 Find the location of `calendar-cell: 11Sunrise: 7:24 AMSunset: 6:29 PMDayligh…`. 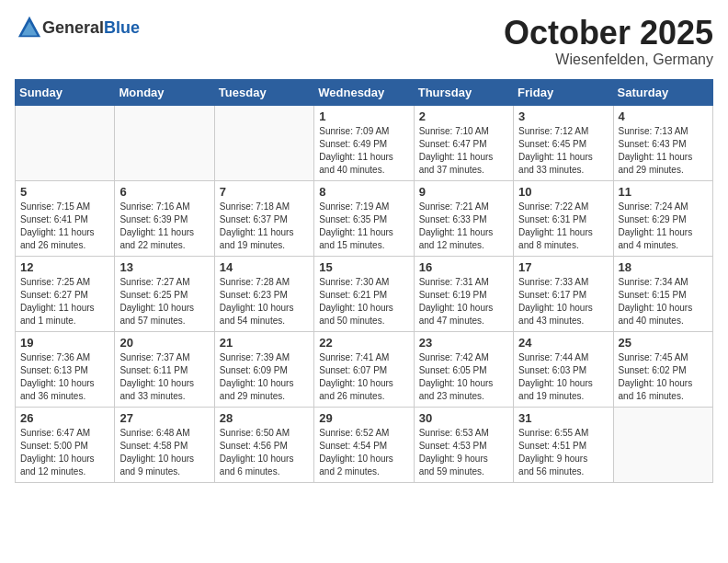

calendar-cell: 11Sunrise: 7:24 AMSunset: 6:29 PMDayligh… is located at coordinates (663, 218).